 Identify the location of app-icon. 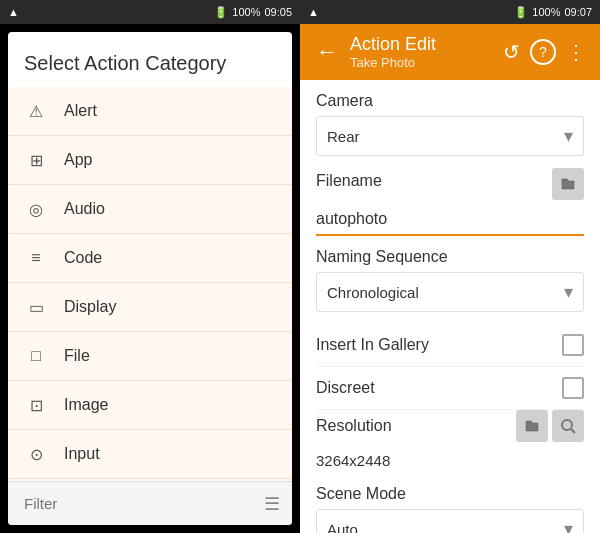
(36, 160).